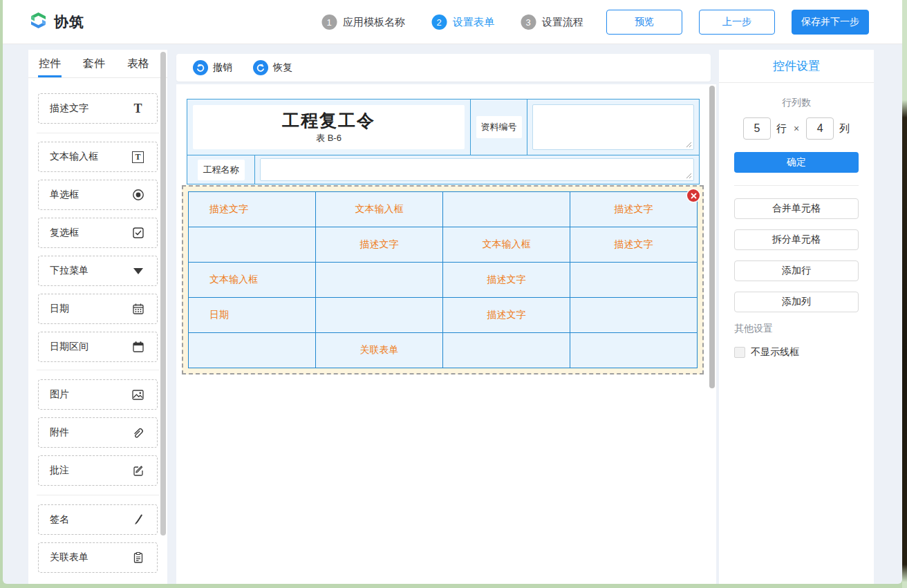  What do you see at coordinates (252, 245) in the screenshot?
I see `grid-cell-r2c1` at bounding box center [252, 245].